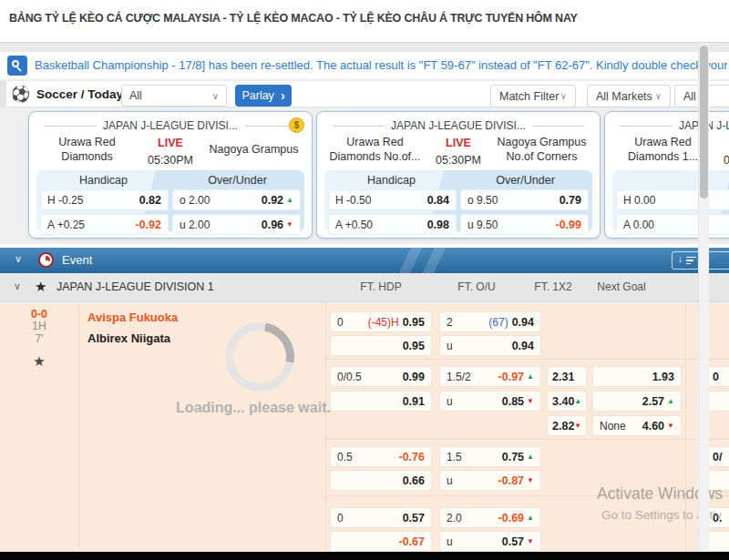 The width and height of the screenshot is (729, 560). Describe the element at coordinates (490, 541) in the screenshot. I see `odds-cell-ou: u 0.57` at that location.